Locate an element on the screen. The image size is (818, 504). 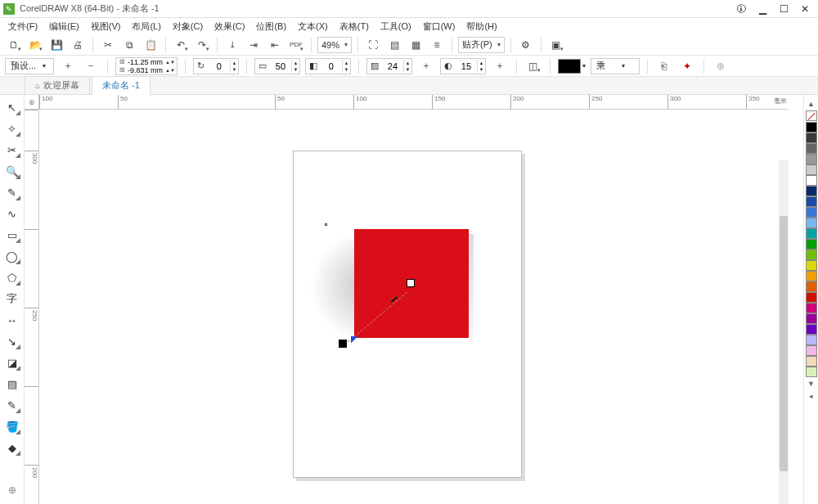
opacity-input is located at coordinates (393, 66).